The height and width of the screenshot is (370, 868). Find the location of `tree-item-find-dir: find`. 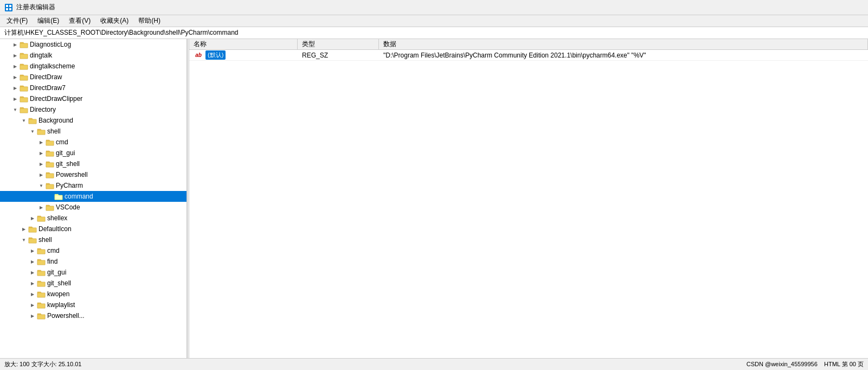

tree-item-find-dir: find is located at coordinates (93, 261).